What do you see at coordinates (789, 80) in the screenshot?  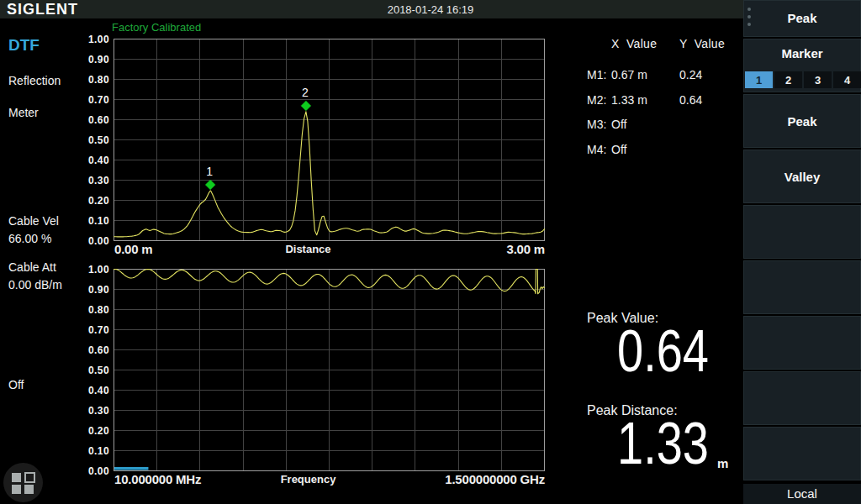 I see `marker-select-2: 2` at bounding box center [789, 80].